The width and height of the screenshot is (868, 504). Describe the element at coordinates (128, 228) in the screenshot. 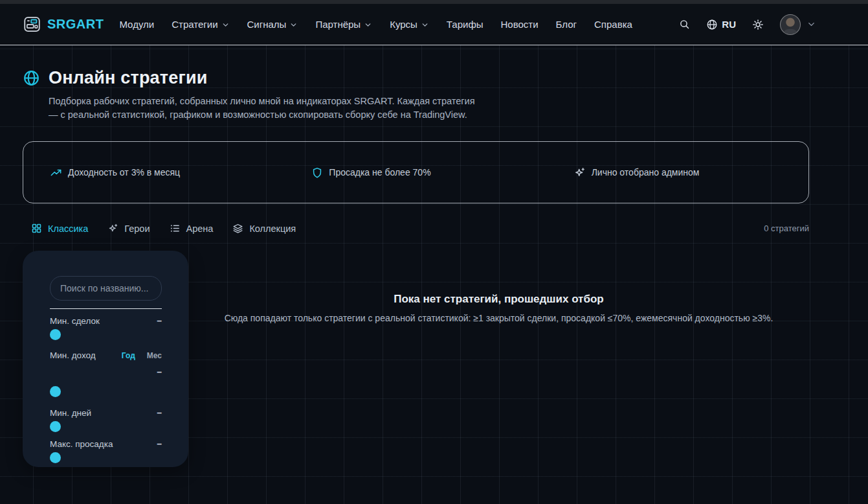

I see `tab-heroes: Герои` at that location.